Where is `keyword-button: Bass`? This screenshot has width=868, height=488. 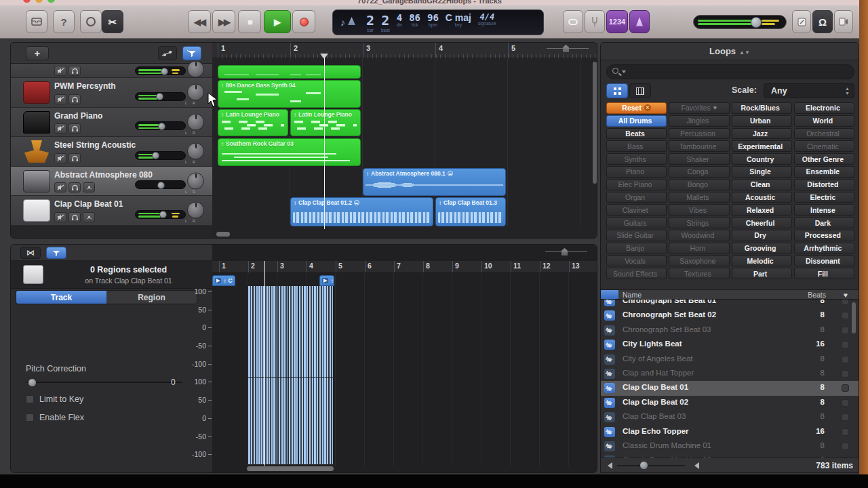
keyword-button: Bass is located at coordinates (636, 146).